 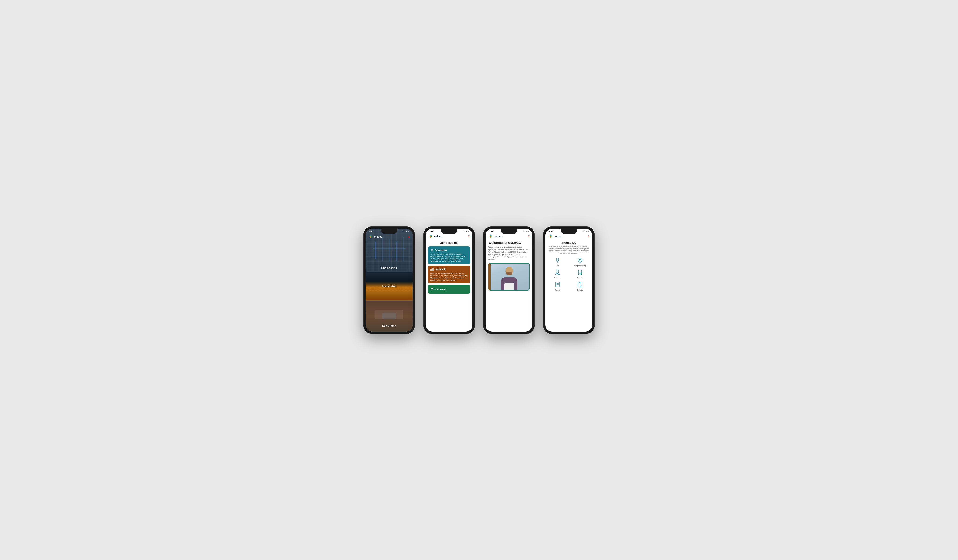 What do you see at coordinates (449, 280) in the screenshot?
I see `phone-2: 9:41 ▪▪▪ ⌾ ▭ enleco ≡` at bounding box center [449, 280].